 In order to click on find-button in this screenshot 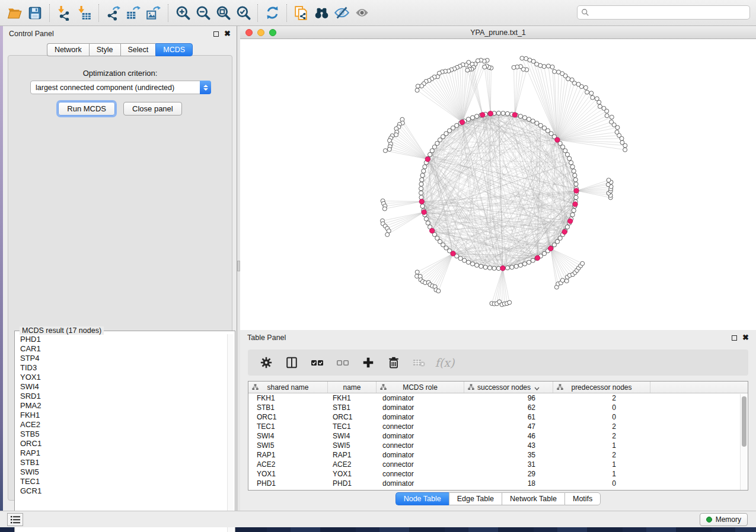, I will do `click(321, 13)`.